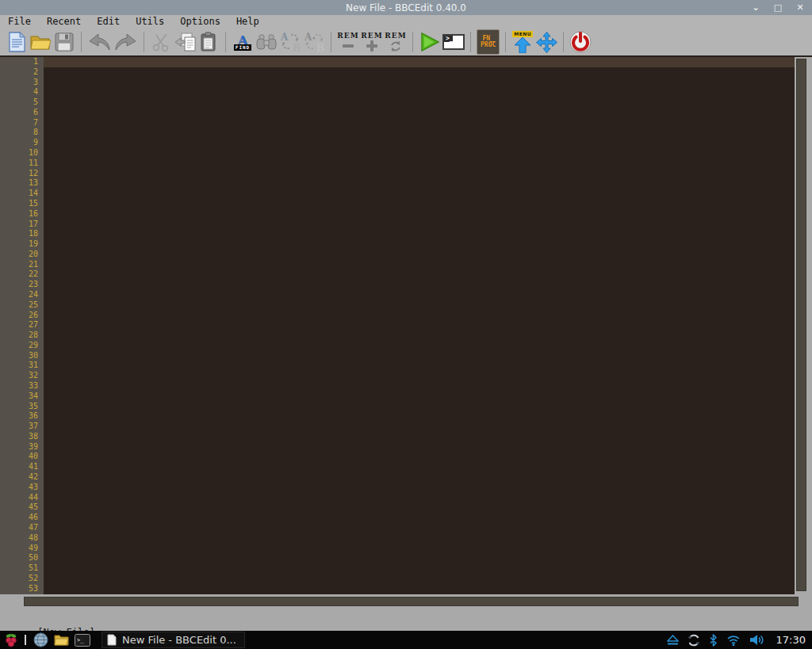 The height and width of the screenshot is (649, 812). What do you see at coordinates (200, 22) in the screenshot?
I see `menu-options: Options` at bounding box center [200, 22].